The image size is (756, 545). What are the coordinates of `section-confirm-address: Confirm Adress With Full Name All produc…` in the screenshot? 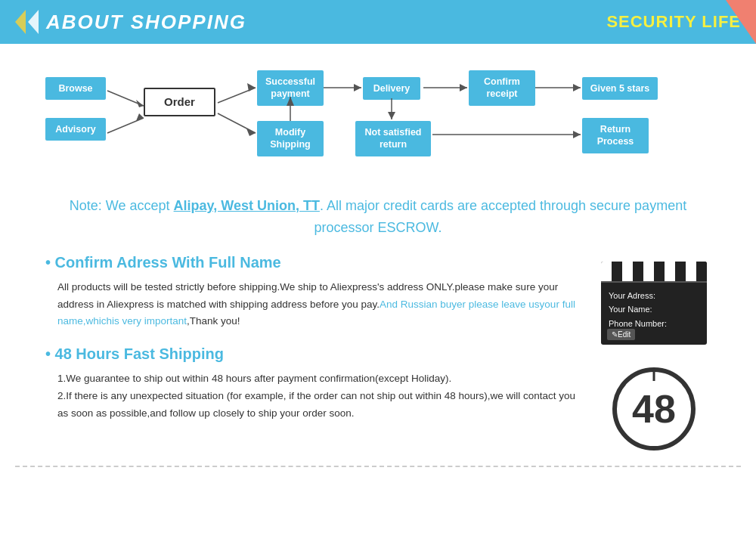 It's located at (314, 293).